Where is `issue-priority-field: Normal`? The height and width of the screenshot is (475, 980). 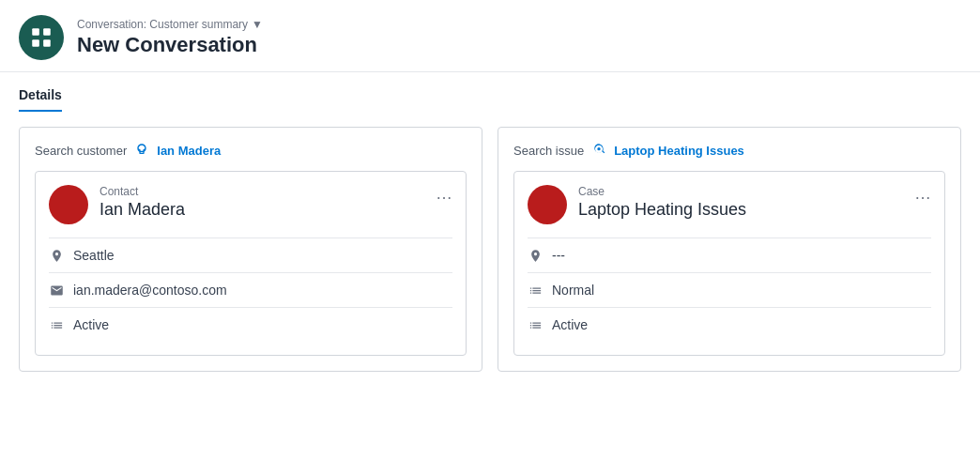 issue-priority-field: Normal is located at coordinates (729, 289).